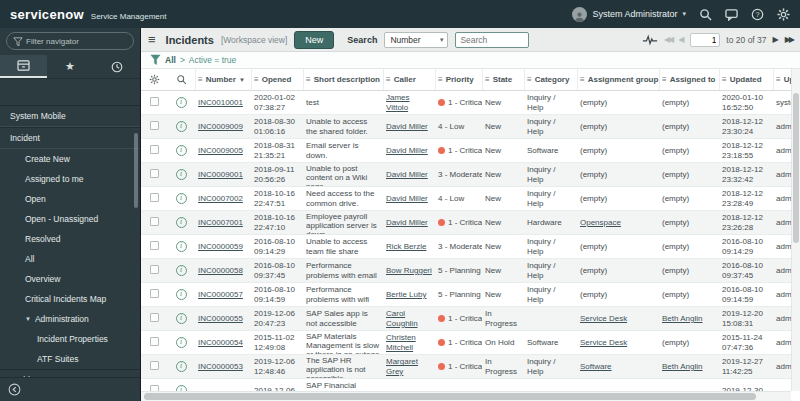  Describe the element at coordinates (668, 40) in the screenshot. I see `first-page-icon: ◀◀` at that location.